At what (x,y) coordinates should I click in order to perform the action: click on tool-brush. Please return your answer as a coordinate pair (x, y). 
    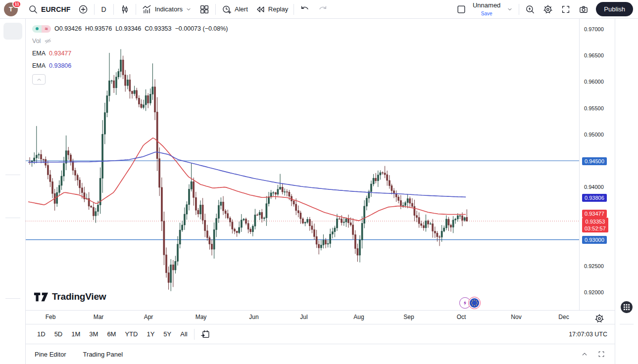
    Looking at the image, I should click on (13, 125).